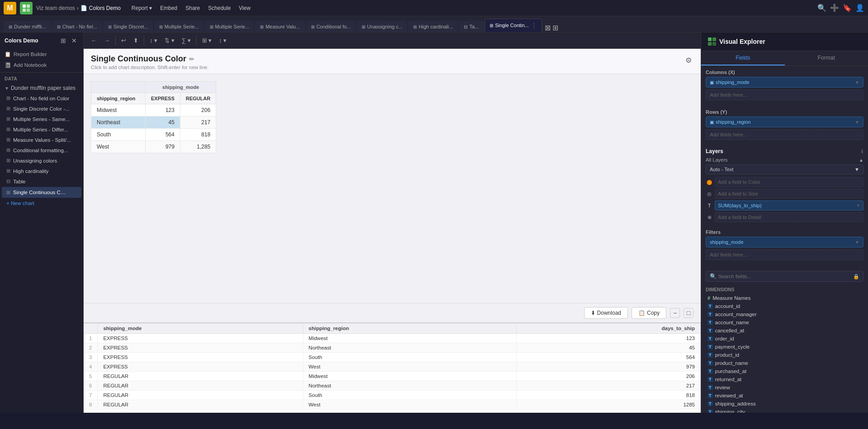  What do you see at coordinates (179, 26) in the screenshot?
I see `tab-multiple-series1: ⊞ Multiple Serie...` at bounding box center [179, 26].